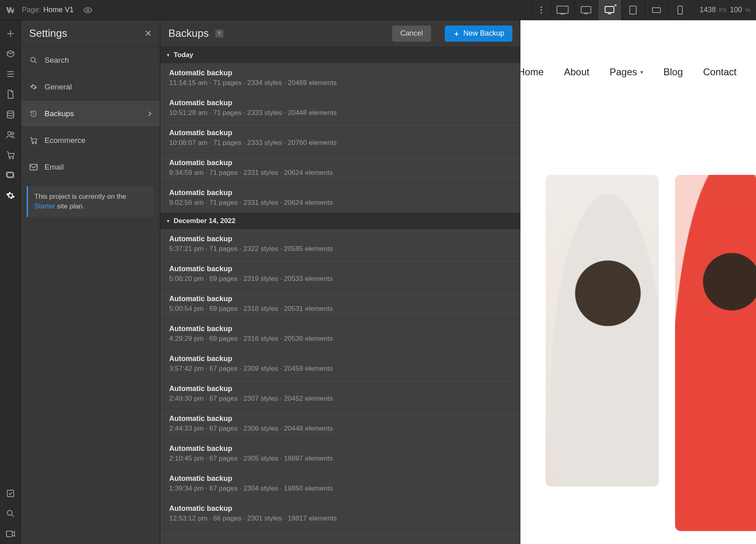 The height and width of the screenshot is (544, 756). I want to click on help-icon: ?, so click(219, 34).